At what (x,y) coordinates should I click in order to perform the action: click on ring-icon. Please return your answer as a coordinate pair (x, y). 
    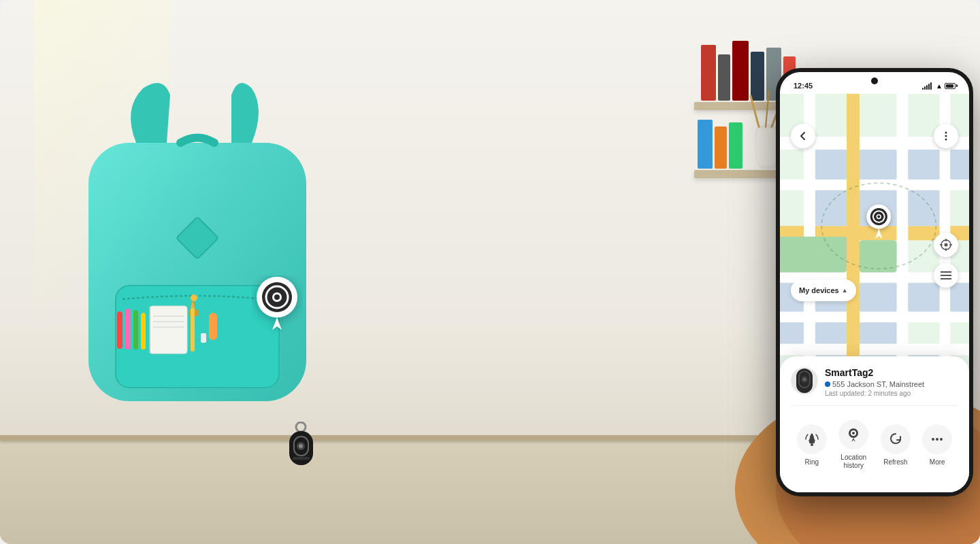
    Looking at the image, I should click on (812, 439).